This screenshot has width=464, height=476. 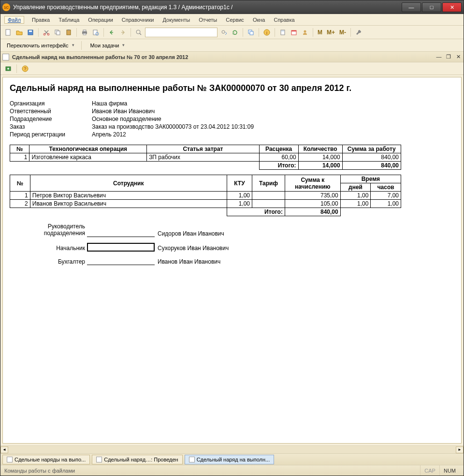 What do you see at coordinates (51, 111) in the screenshot?
I see `meta-resp-label: Ответственный` at bounding box center [51, 111].